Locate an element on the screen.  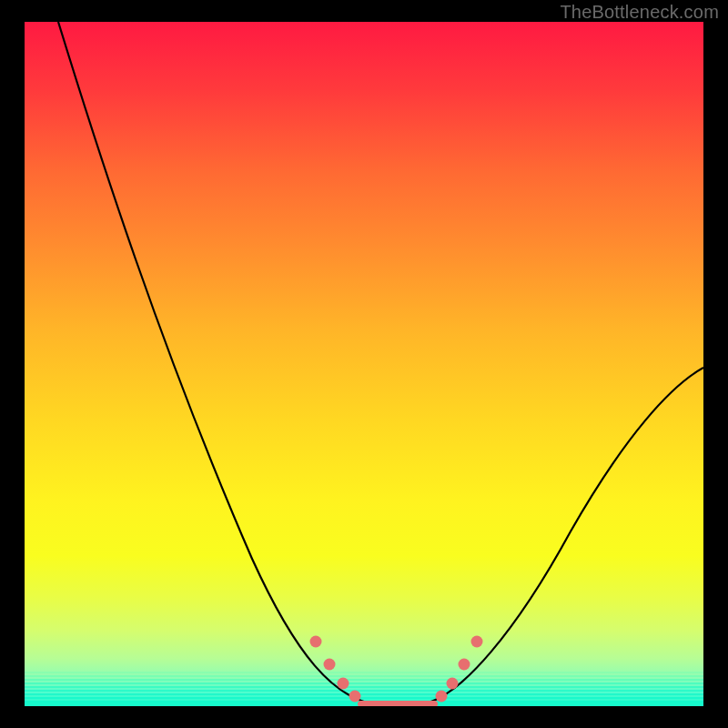
watermark-text: TheBottleneck.com is located at coordinates (639, 13).